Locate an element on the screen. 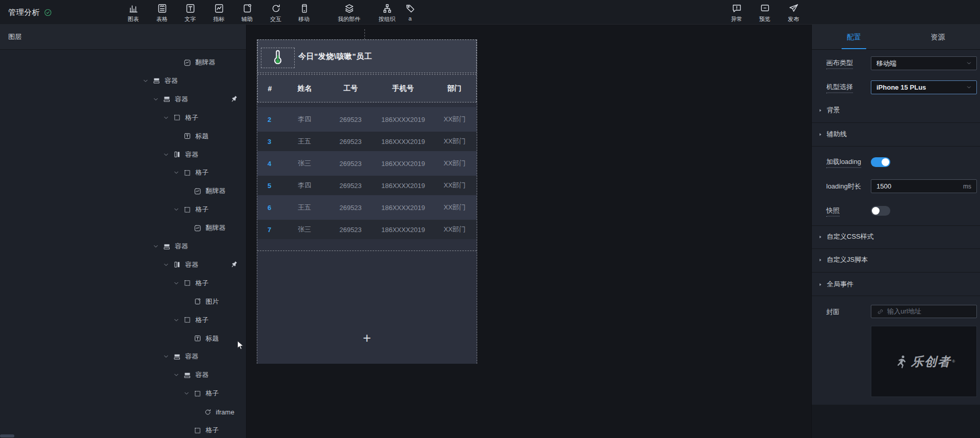 Image resolution: width=980 pixels, height=438 pixels. canvas-type-label: 画布类型 is located at coordinates (840, 64).